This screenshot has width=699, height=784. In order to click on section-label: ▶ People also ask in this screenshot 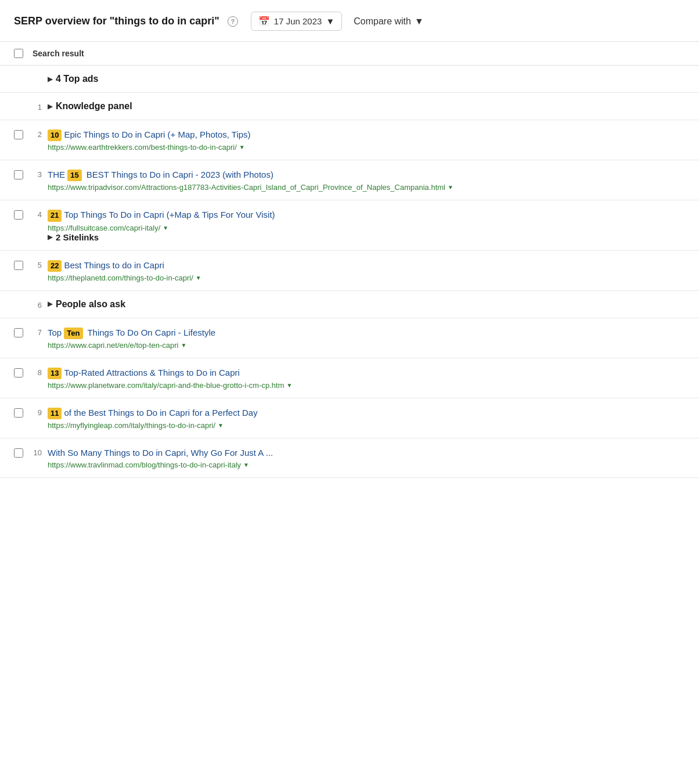, I will do `click(87, 304)`.